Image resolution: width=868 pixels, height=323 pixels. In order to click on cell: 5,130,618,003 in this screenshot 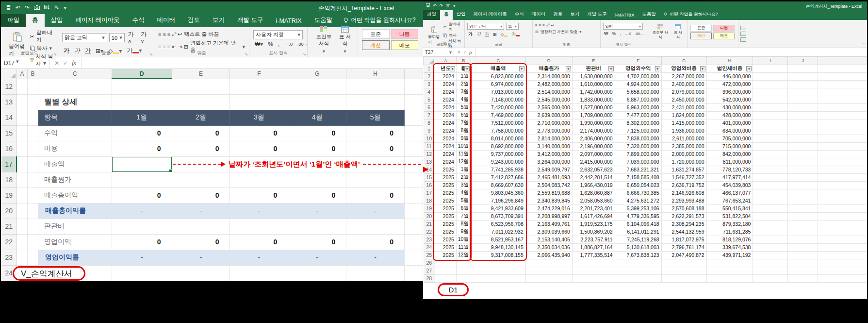, I will do `click(638, 247)`.